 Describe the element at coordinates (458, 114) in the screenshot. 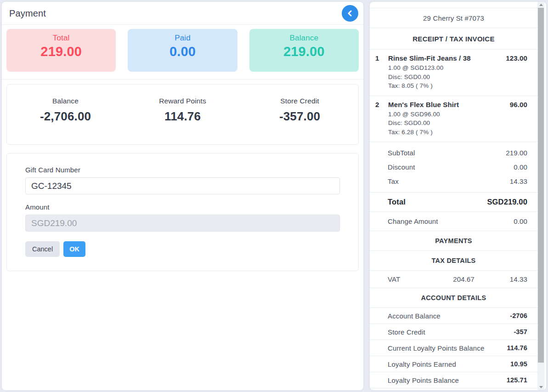

I see `item-qty-line: 1.00 @ SGD96.00` at that location.